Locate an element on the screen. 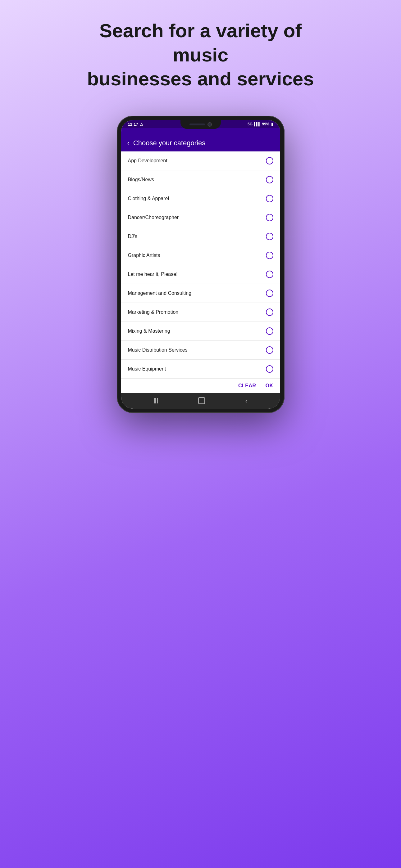 The image size is (401, 868). radio-music-dist is located at coordinates (269, 350).